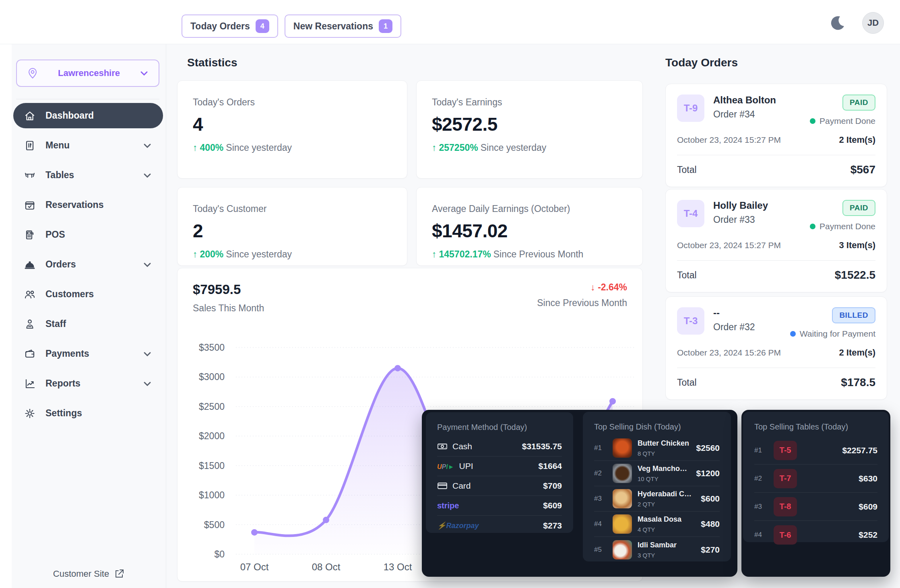 This screenshot has width=900, height=588. Describe the element at coordinates (259, 148) in the screenshot. I see `stat-change-period: Since yesterday` at that location.